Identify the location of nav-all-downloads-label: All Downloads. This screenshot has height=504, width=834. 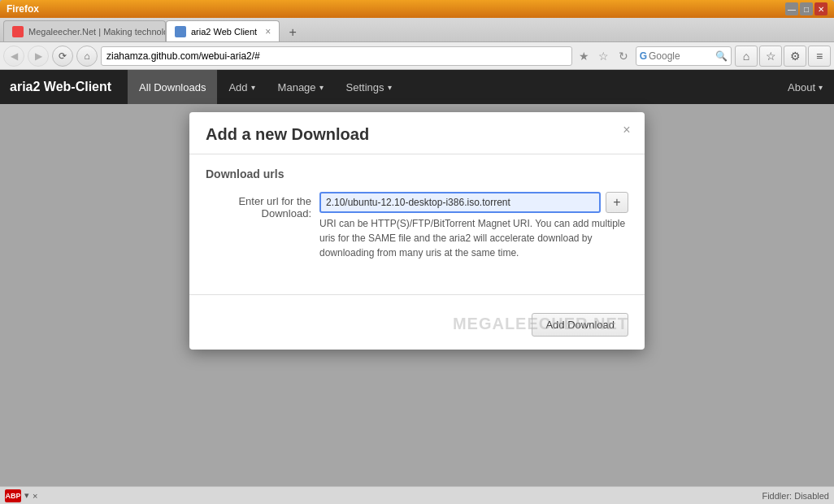
(172, 88).